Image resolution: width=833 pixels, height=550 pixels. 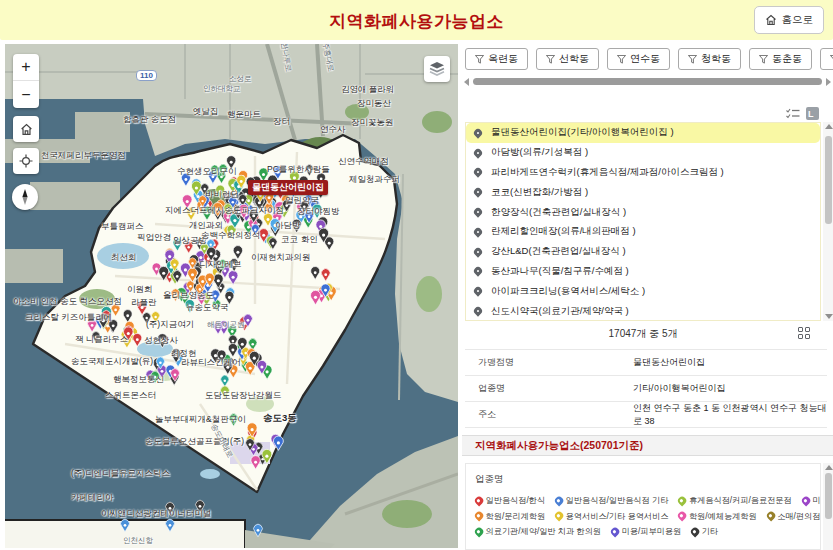 What do you see at coordinates (828, 496) in the screenshot?
I see `legend-scroll-thumb` at bounding box center [828, 496].